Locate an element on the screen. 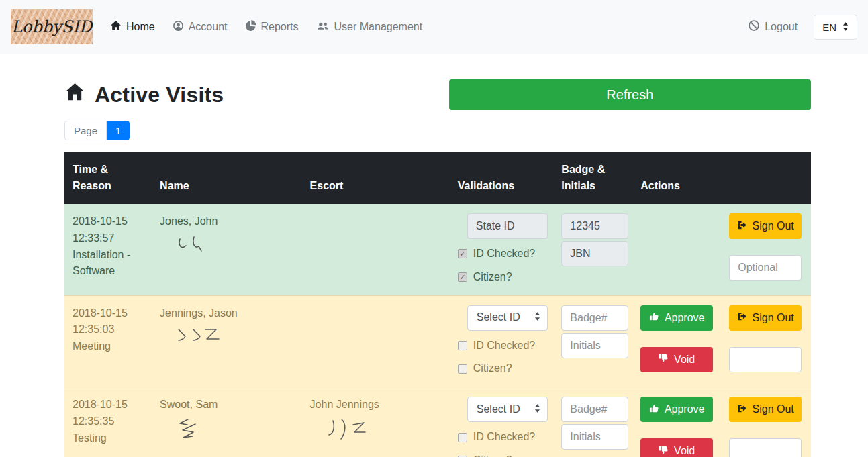 The width and height of the screenshot is (868, 457). refresh-button: Refresh is located at coordinates (630, 95).